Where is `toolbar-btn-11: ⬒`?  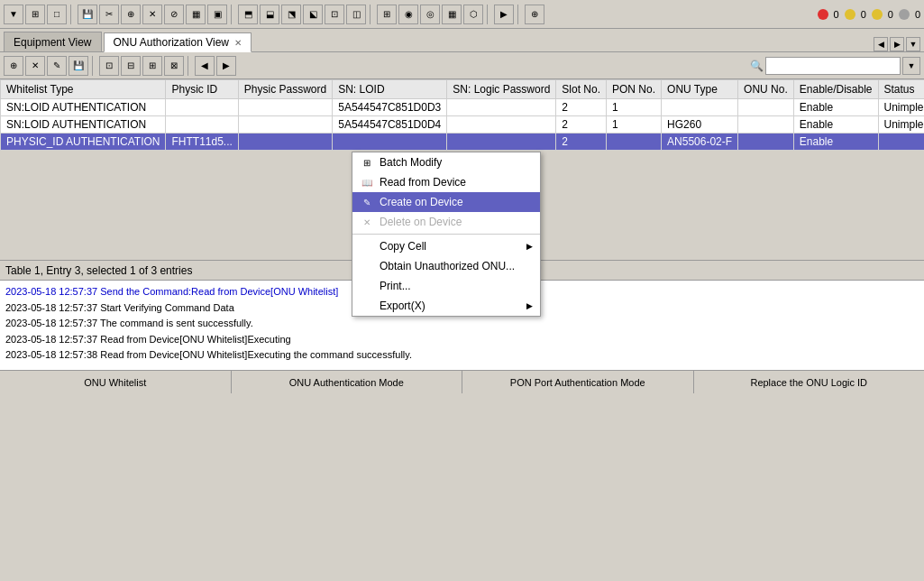
toolbar-btn-11: ⬒ is located at coordinates (248, 14).